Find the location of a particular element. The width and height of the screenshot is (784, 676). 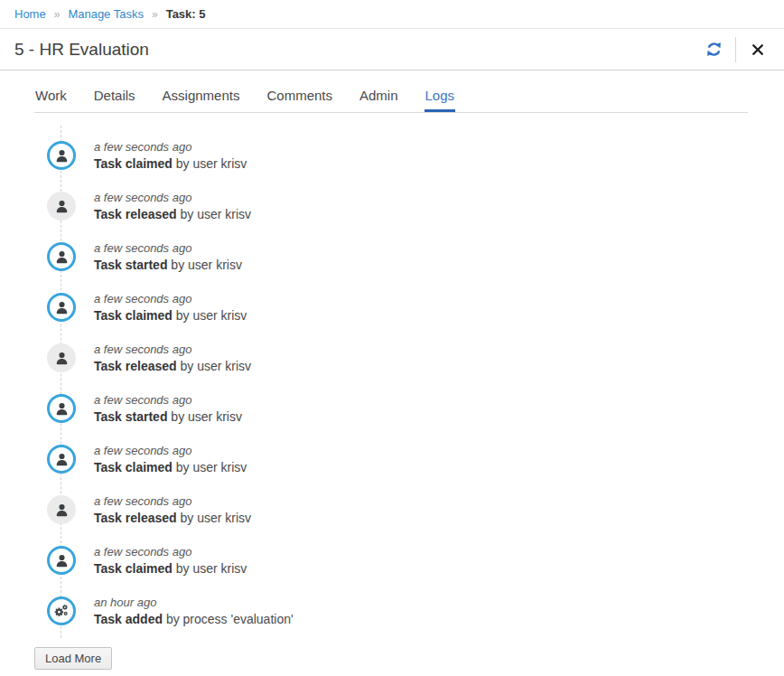

refresh-button is located at coordinates (714, 50).